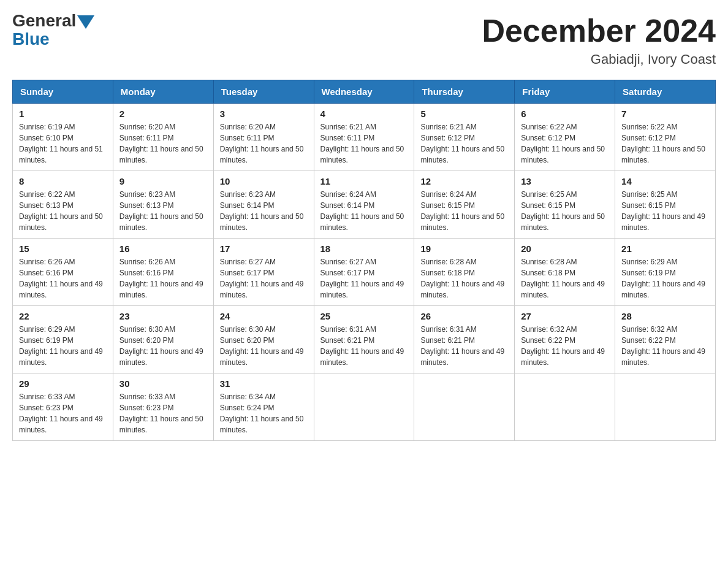 This screenshot has height=563, width=728. I want to click on col-saturday: Saturday, so click(665, 92).